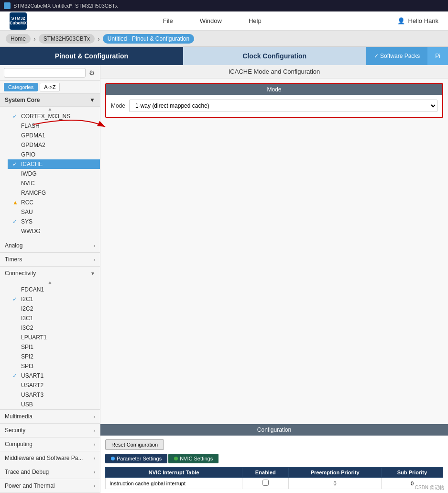 Image resolution: width=448 pixels, height=493 pixels. Describe the element at coordinates (136, 459) in the screenshot. I see `param-settings-tab: Parameter Settings` at that location.